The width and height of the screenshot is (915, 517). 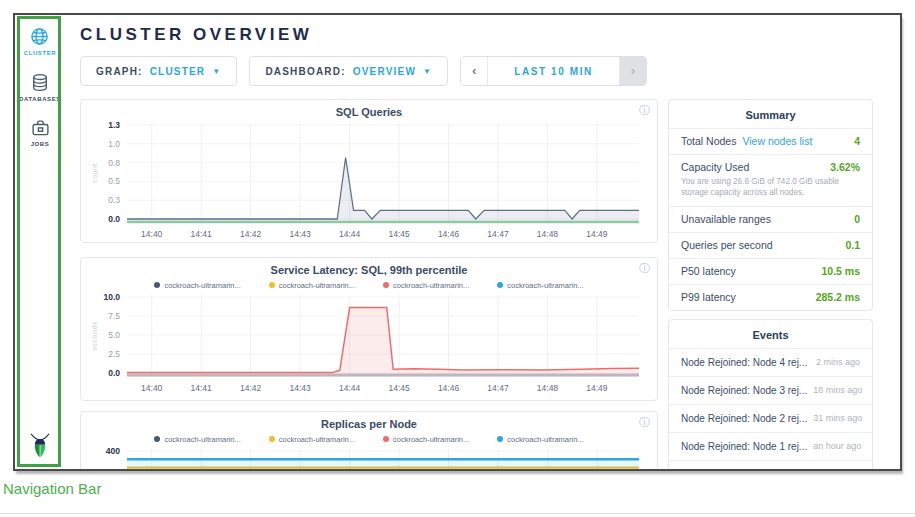 What do you see at coordinates (114, 316) in the screenshot?
I see `y-axis-tick: 7.5` at bounding box center [114, 316].